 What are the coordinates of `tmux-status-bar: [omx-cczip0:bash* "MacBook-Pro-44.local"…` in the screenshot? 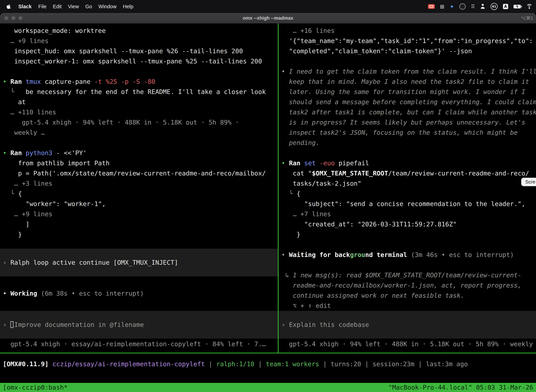 It's located at (268, 387).